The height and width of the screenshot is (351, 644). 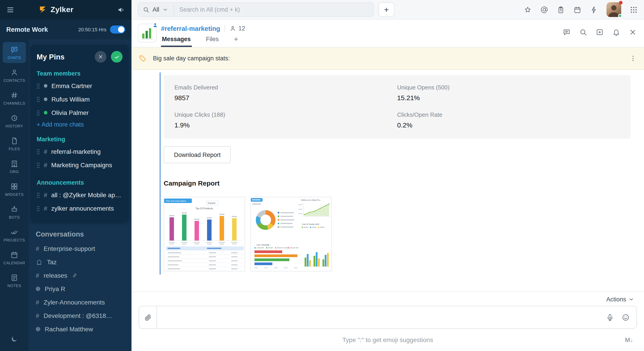 I want to click on pinned-member-row: Rufus William, so click(x=80, y=99).